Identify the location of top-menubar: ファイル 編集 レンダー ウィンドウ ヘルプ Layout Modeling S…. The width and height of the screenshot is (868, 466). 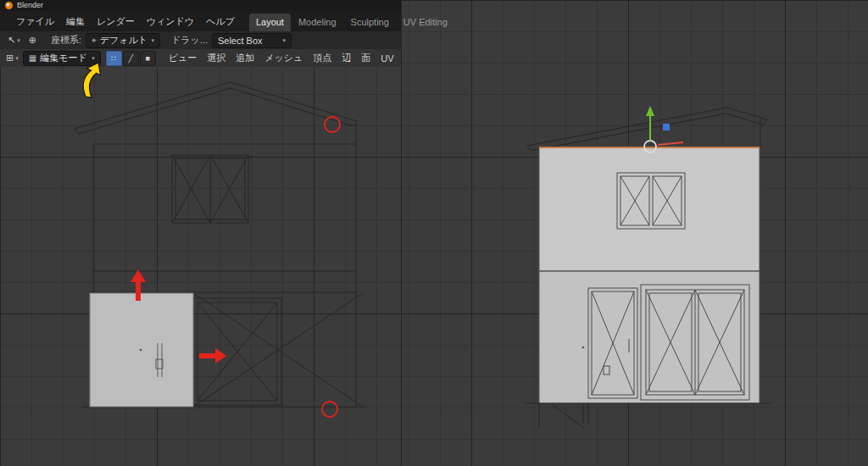
(200, 21).